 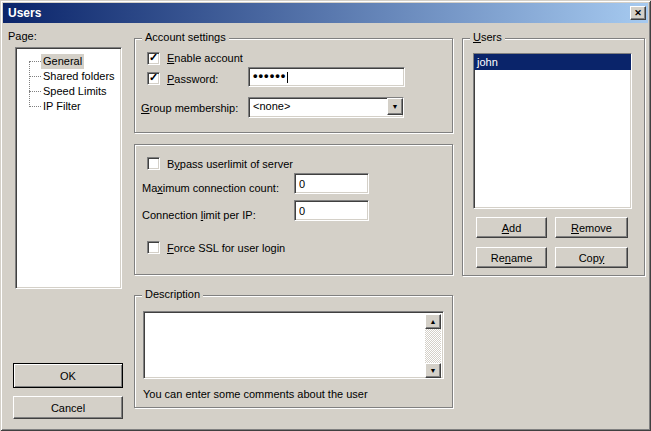 I want to click on bypass-userlimit-checkbox, so click(x=154, y=164).